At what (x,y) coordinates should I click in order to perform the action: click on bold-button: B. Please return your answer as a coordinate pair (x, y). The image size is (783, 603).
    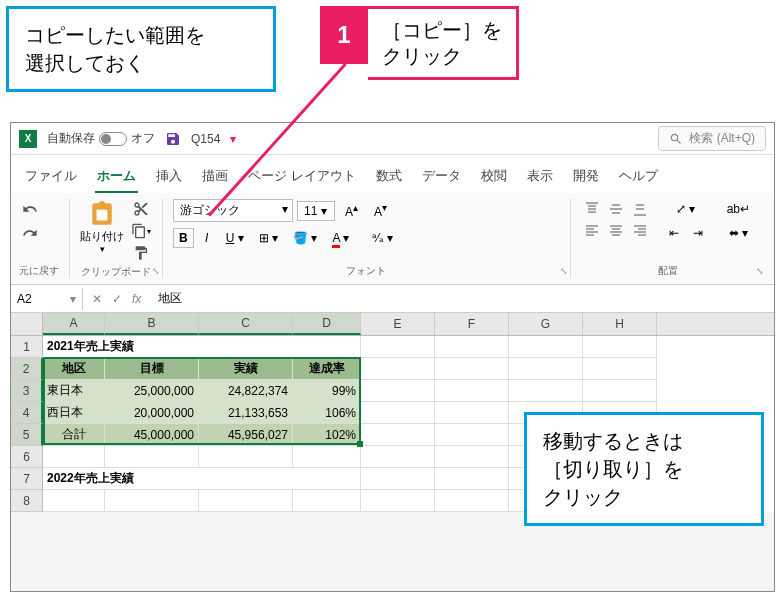
    Looking at the image, I should click on (184, 238).